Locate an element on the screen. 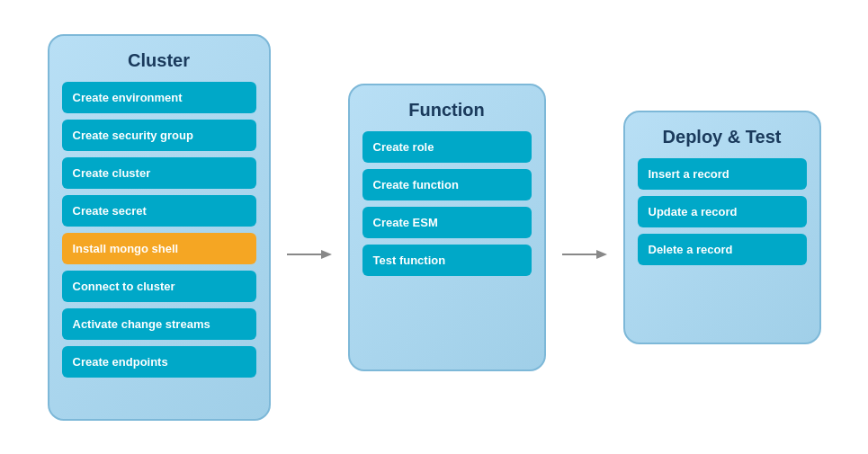  btn-test-function: Test function is located at coordinates (447, 261).